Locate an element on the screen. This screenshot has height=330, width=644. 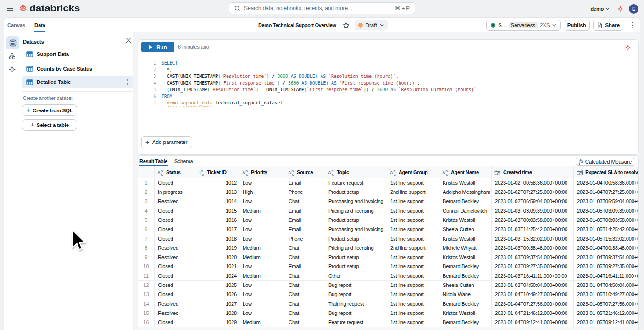
row-number: 12 is located at coordinates (146, 285).